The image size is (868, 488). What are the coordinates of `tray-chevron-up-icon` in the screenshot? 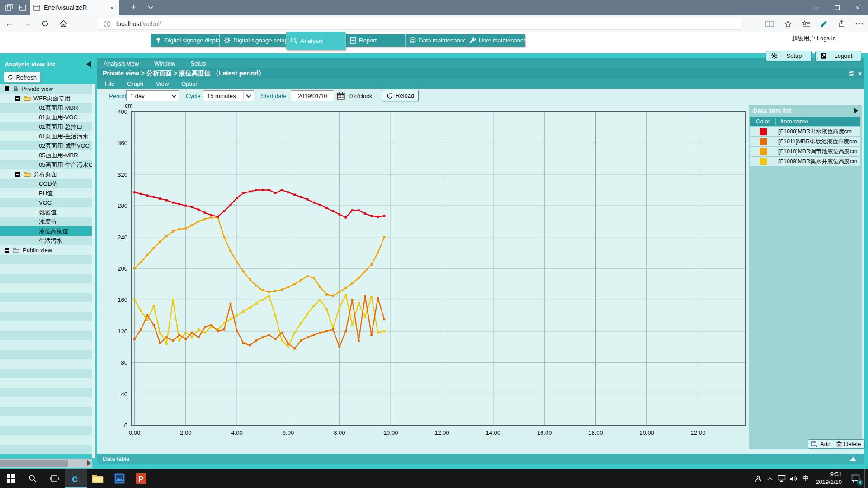 It's located at (770, 479).